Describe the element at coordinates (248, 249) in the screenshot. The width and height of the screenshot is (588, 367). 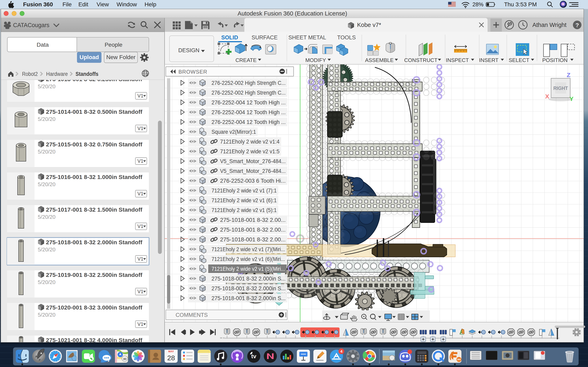
I see `svg-text:7121Eholy 2 wide v2 v1 (7)(Mir: 7121Eholy 2 wide v2 v1 (7)(Miri...` at that location.